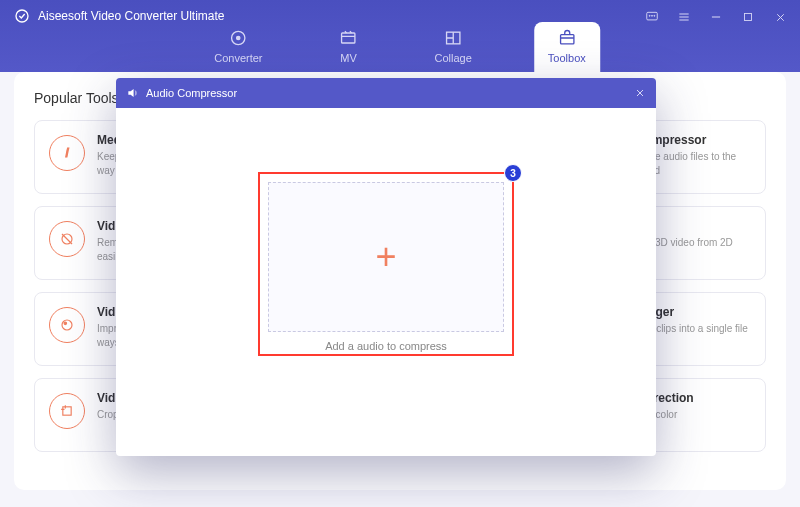 The image size is (800, 507). Describe the element at coordinates (238, 47) in the screenshot. I see `tab-converter: Converter` at that location.